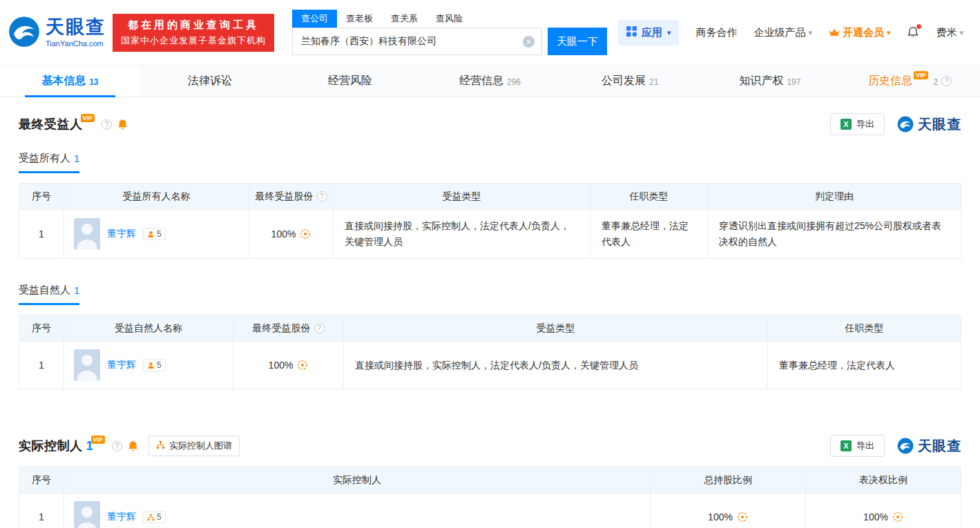 The height and width of the screenshot is (528, 980). Describe the element at coordinates (417, 41) in the screenshot. I see `search-input` at that location.